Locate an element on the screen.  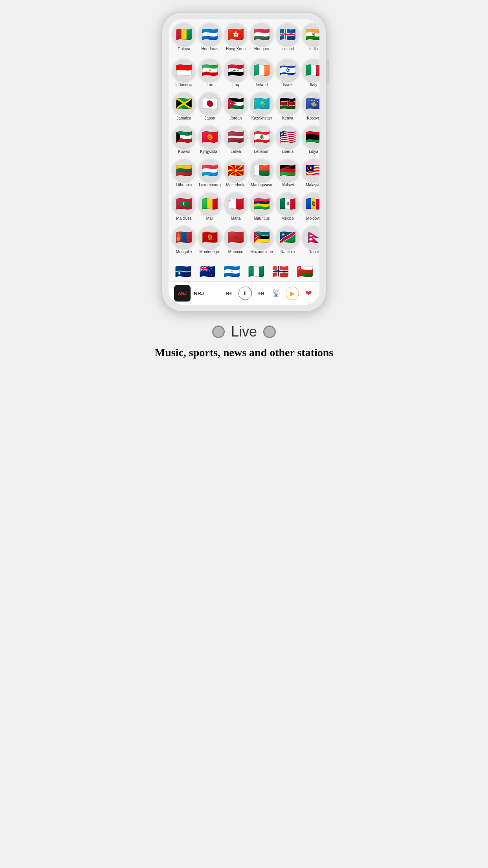
flag-item: 🇱🇧 Lebanon is located at coordinates (262, 140).